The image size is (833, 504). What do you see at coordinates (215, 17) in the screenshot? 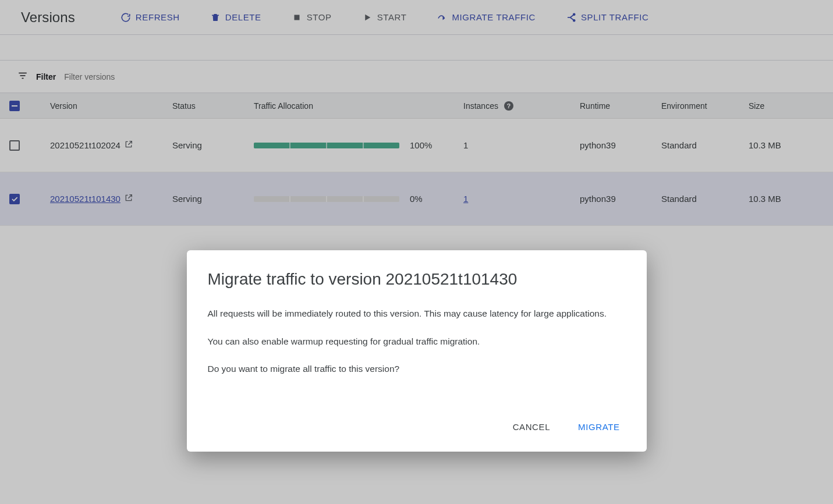
I see `trash-icon` at bounding box center [215, 17].